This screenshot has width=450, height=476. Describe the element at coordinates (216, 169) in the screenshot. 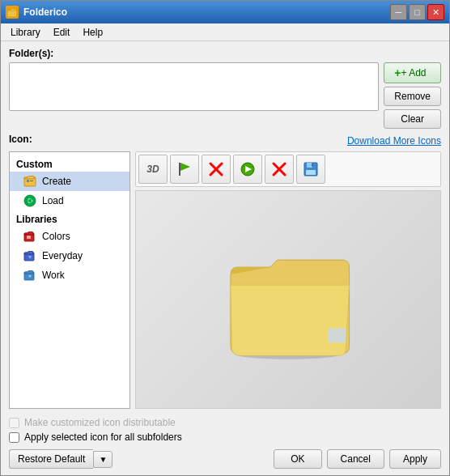

I see `toolbar-x-red-button` at that location.